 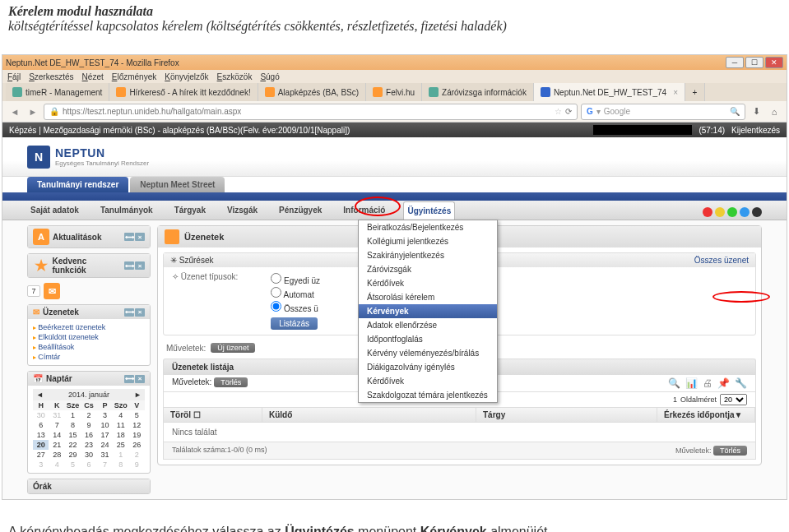 I want to click on dd-atsorolasi: Átsorolási kérelem, so click(x=428, y=298).